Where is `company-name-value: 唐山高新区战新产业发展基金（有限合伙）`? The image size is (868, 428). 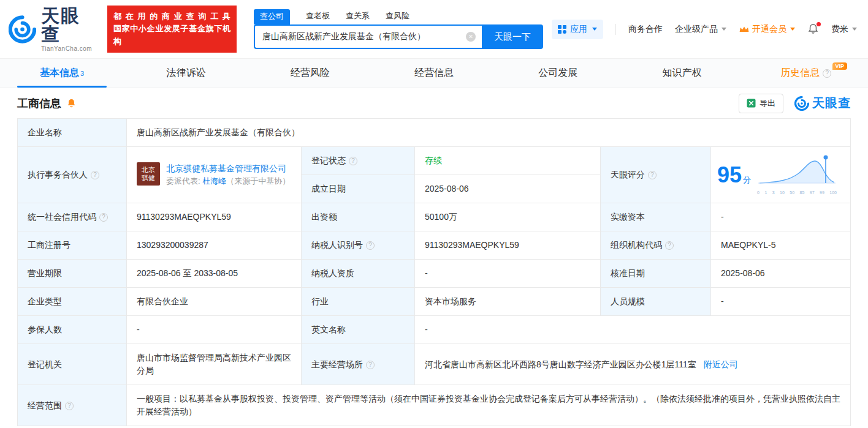
company-name-value: 唐山高新区战新产业发展基金（有限合伙） is located at coordinates (489, 133).